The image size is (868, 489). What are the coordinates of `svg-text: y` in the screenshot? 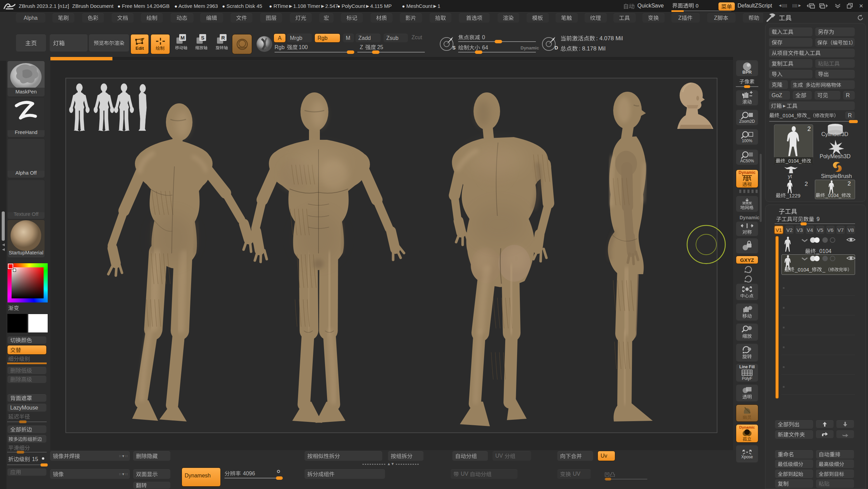 It's located at (750, 271).